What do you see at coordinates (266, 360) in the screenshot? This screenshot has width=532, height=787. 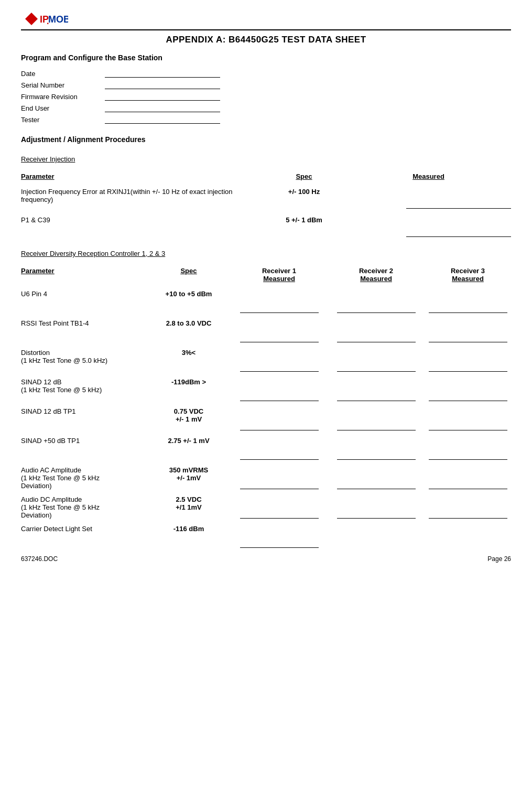 I see `div-row-distortion: Distortion(1 kHz Test Tone @ 5.0 kHz) 3%…` at bounding box center [266, 360].